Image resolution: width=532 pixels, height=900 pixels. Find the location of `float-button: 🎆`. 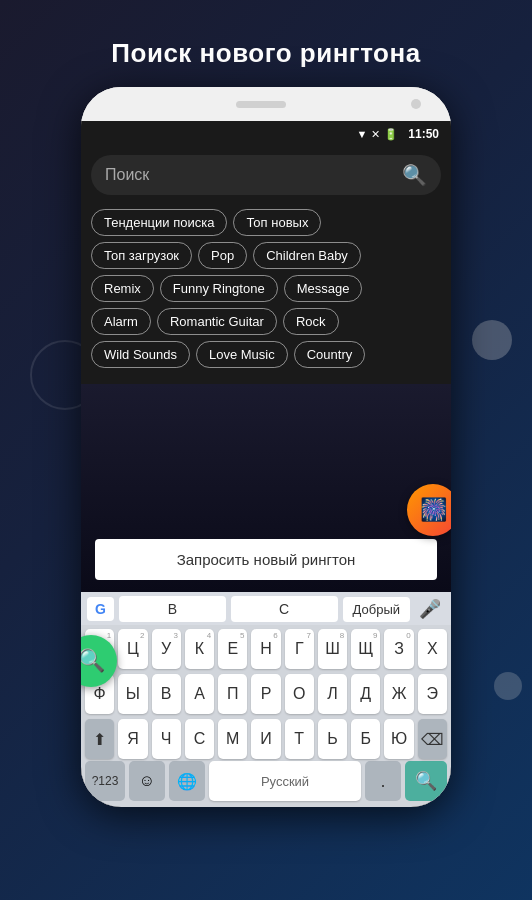

float-button: 🎆 is located at coordinates (429, 510).